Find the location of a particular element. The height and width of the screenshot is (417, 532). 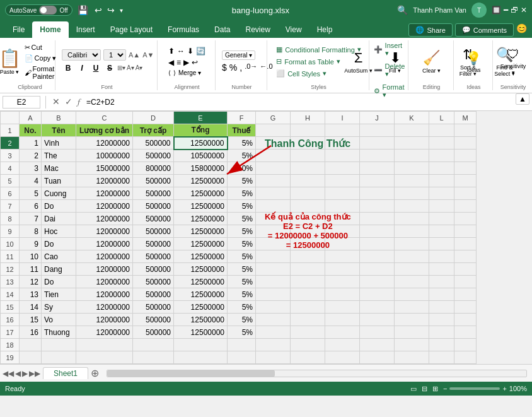

cell-m1 is located at coordinates (465, 131).